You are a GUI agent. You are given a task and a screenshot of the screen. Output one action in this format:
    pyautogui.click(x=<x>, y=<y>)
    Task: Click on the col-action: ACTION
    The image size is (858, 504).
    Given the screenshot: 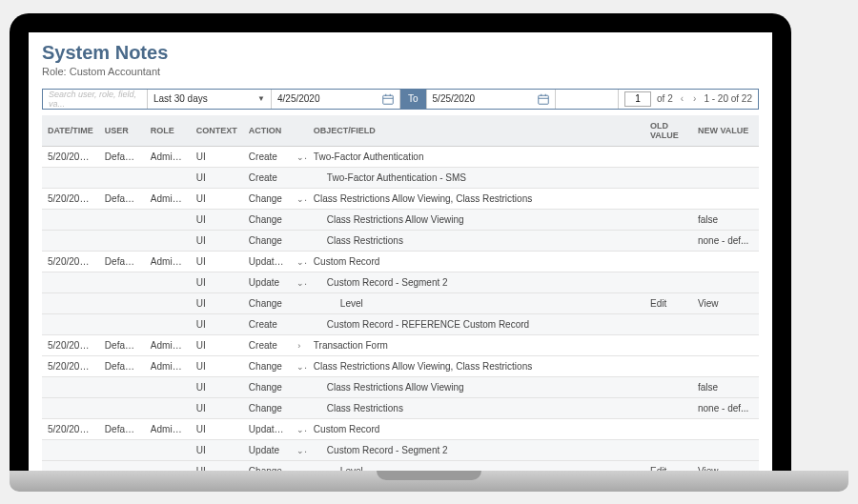 What is the action you would take?
    pyautogui.click(x=267, y=131)
    